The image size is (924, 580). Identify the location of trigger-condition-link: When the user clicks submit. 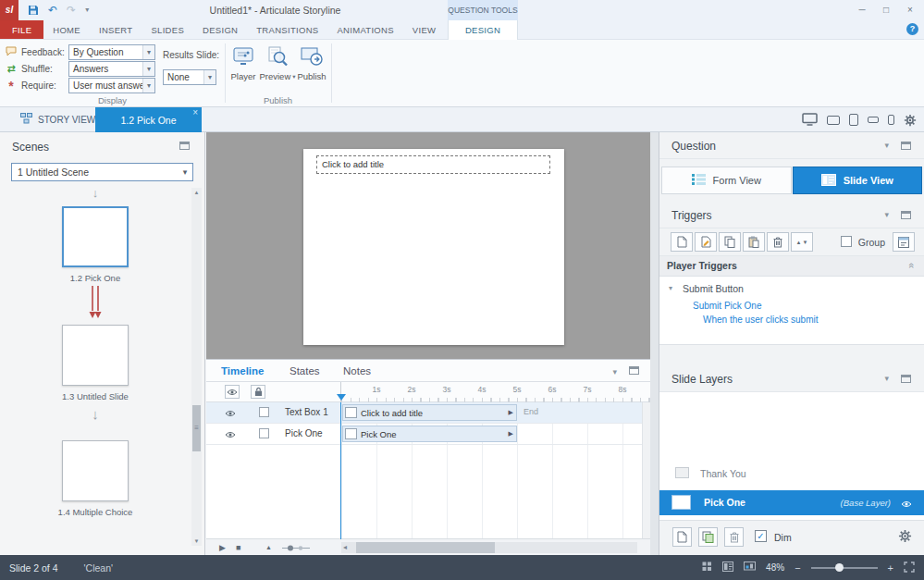
(760, 320).